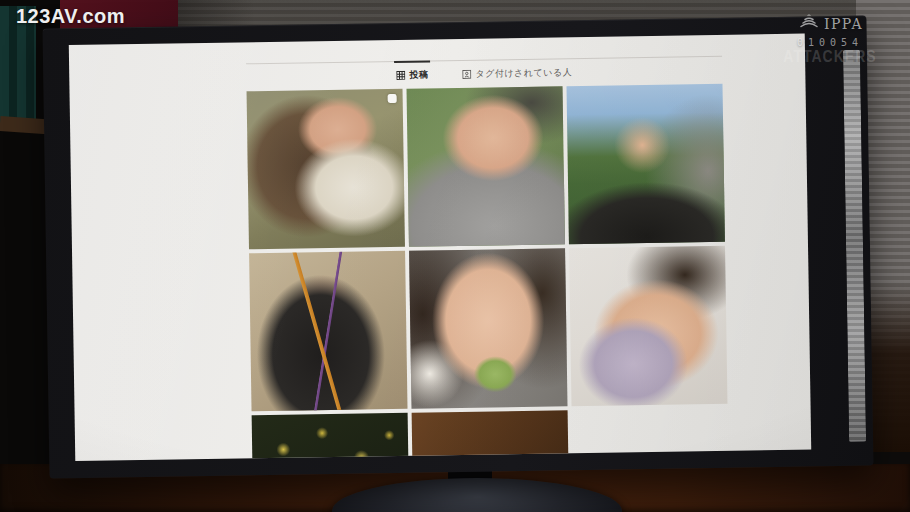  Describe the element at coordinates (517, 70) in the screenshot. I see `tab-tagged: タグ付けされている人` at that location.